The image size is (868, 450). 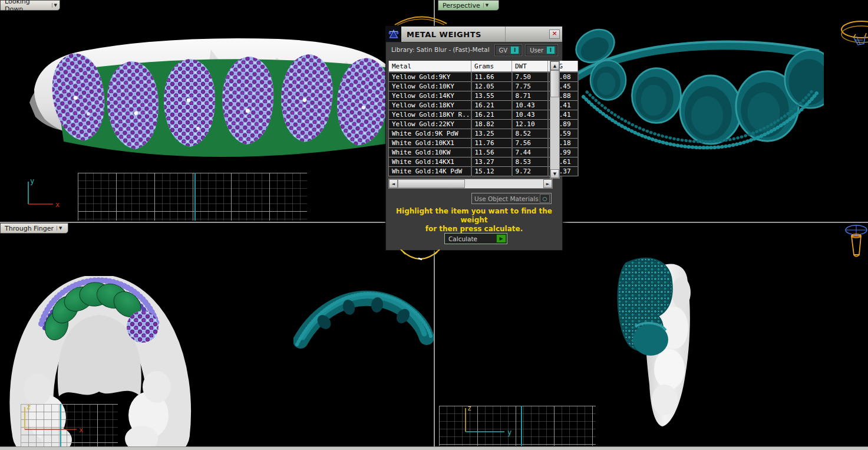 What do you see at coordinates (555, 84) in the screenshot?
I see `vertical-scroll-thumb` at bounding box center [555, 84].